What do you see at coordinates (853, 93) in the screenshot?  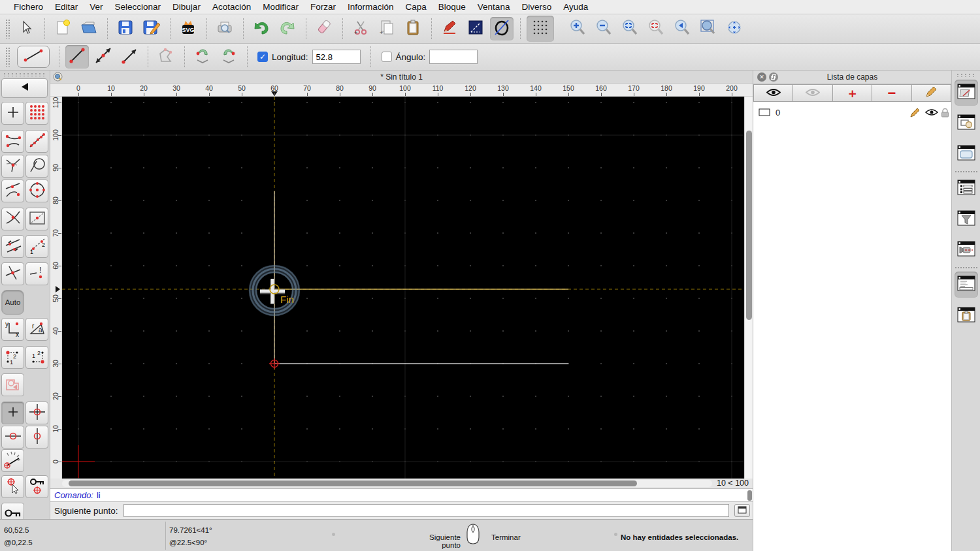 I see `add-layer-button: ＋` at bounding box center [853, 93].